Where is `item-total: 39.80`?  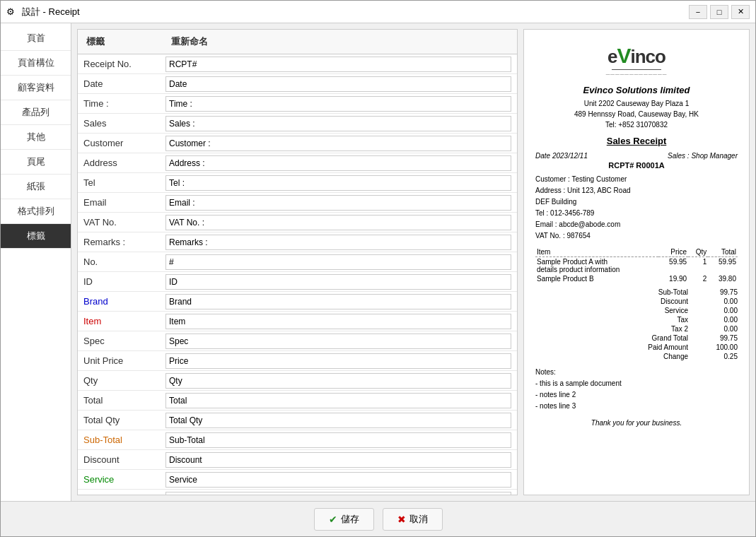
item-total: 39.80 is located at coordinates (723, 278).